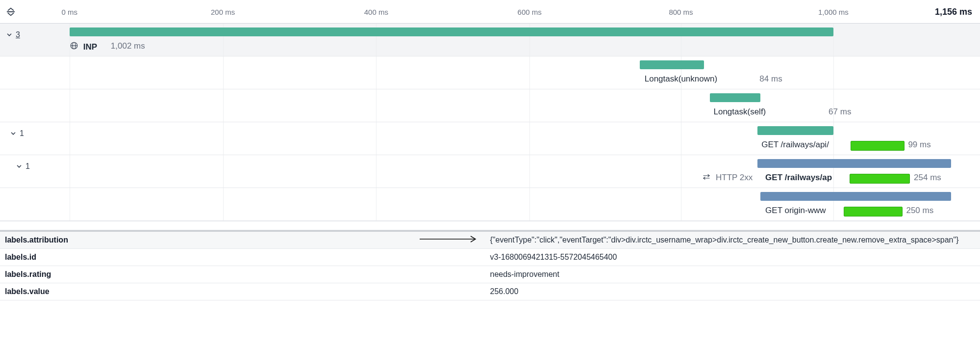 The image size is (980, 352). Describe the element at coordinates (18, 35) in the screenshot. I see `row-child-count: 3` at that location.